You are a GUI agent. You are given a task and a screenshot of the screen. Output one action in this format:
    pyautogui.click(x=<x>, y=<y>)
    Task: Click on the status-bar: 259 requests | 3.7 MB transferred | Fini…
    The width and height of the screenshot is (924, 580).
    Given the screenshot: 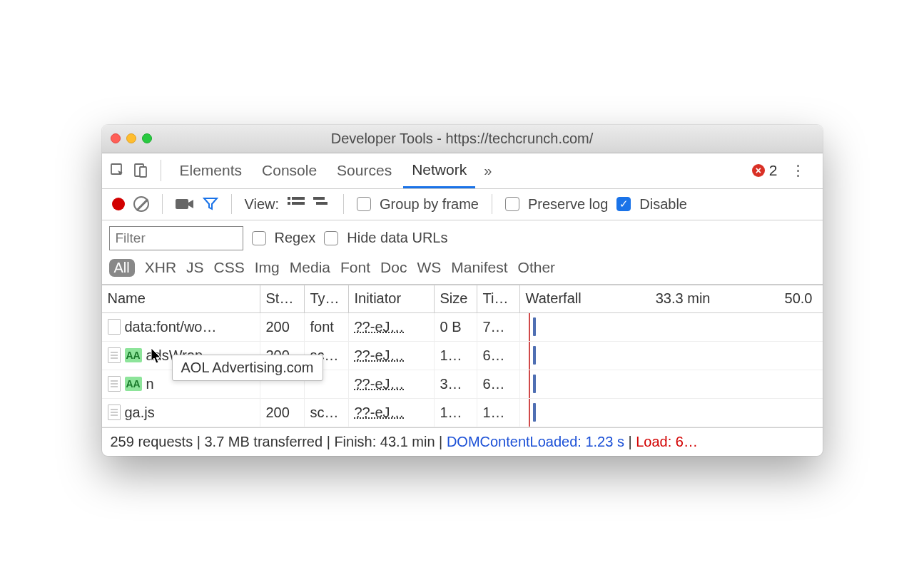 What is the action you would take?
    pyautogui.click(x=462, y=442)
    